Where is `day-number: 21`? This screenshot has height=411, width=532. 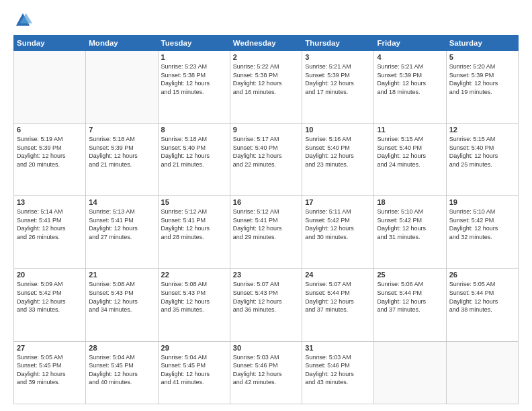
day-number: 21 is located at coordinates (122, 275).